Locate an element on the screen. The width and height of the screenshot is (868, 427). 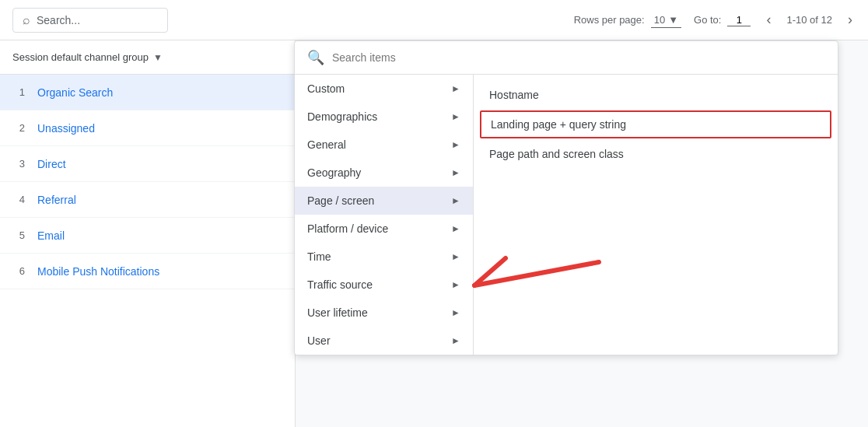
table-row: 3 Direct is located at coordinates (148, 164).